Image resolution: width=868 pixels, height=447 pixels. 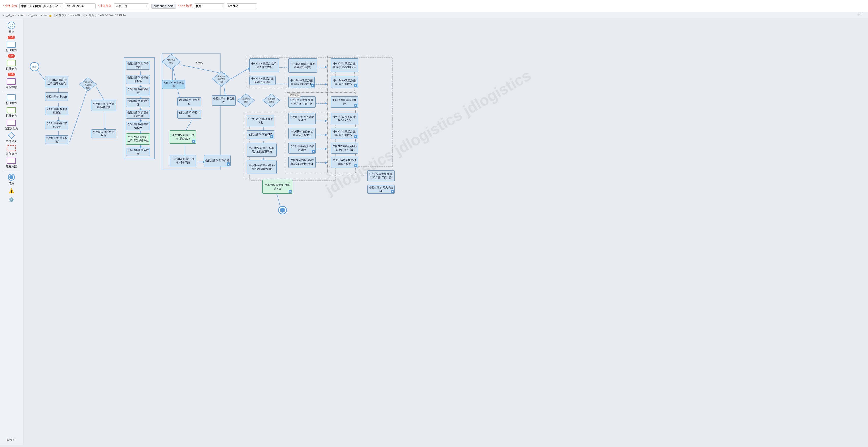 What do you see at coordinates (217, 161) in the screenshot?
I see `node-n21: 仓配出库单-订单广播 ■` at bounding box center [217, 161].